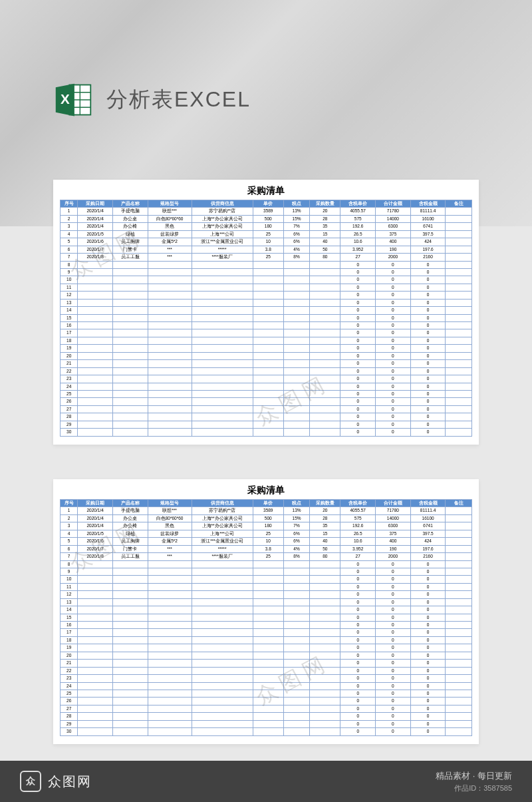 The image size is (532, 802). Describe the element at coordinates (222, 518) in the screenshot. I see `cell: 上海**办公家具公司` at that location.